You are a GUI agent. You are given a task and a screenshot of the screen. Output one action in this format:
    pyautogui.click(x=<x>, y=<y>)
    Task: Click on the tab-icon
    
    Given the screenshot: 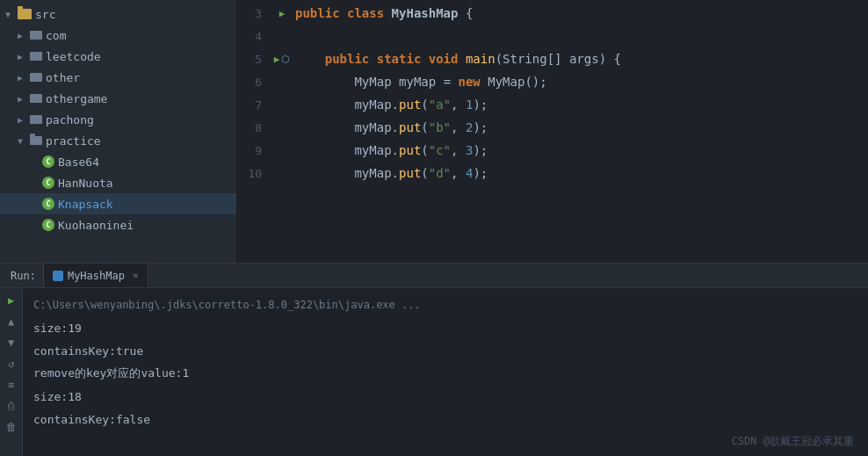 What is the action you would take?
    pyautogui.click(x=58, y=276)
    